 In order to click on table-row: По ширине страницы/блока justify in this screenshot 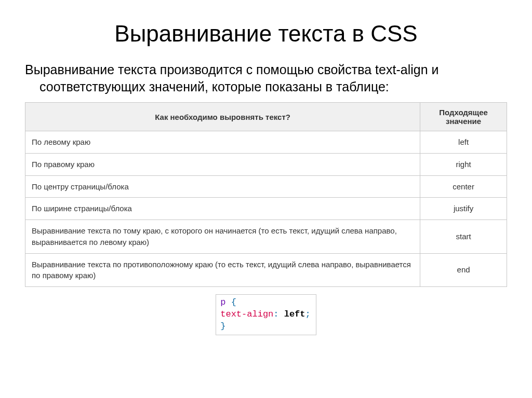, I will do `click(266, 209)`.